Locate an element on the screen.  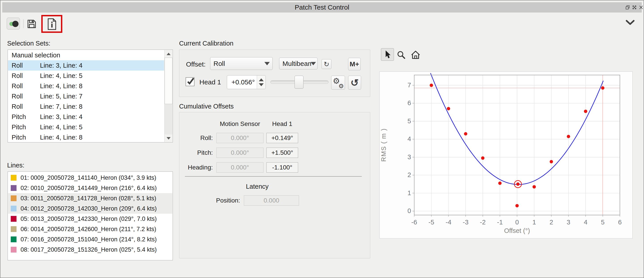
motion-sensor-column-header: Motion Sensor is located at coordinates (240, 124).